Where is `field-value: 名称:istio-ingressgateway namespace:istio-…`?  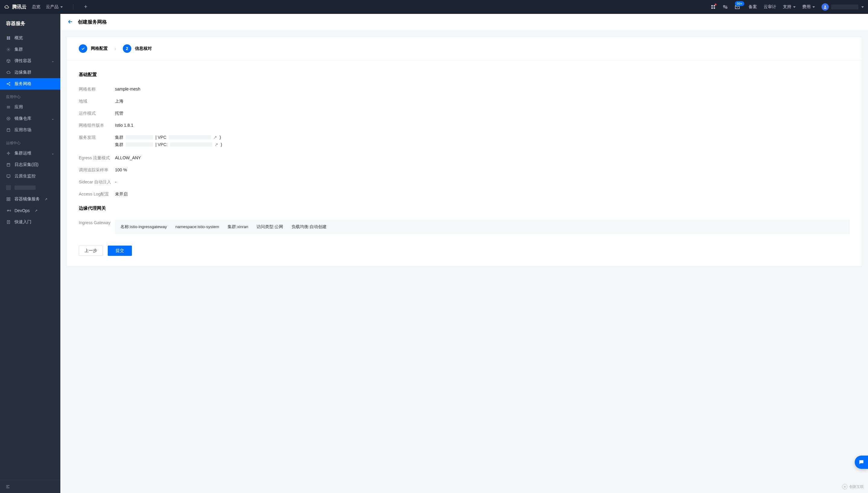
field-value: 名称:istio-ingressgateway namespace:istio-… is located at coordinates (482, 227).